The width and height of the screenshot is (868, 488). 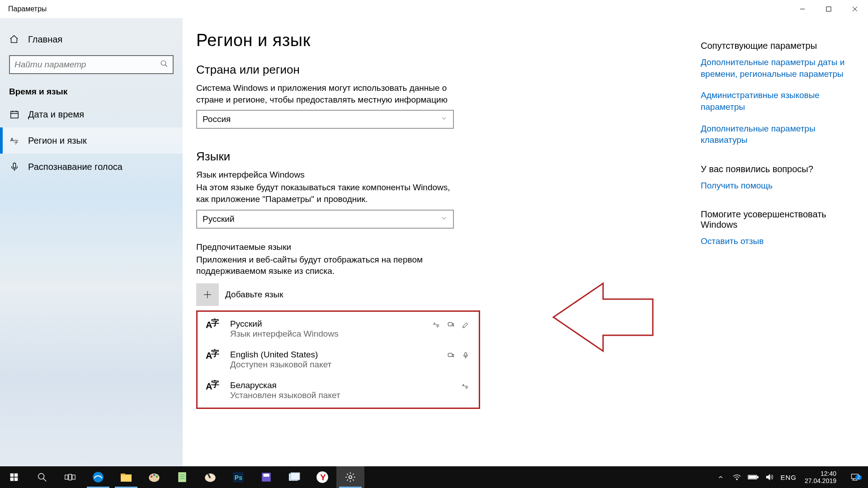 I want to click on minimize-button, so click(x=802, y=9).